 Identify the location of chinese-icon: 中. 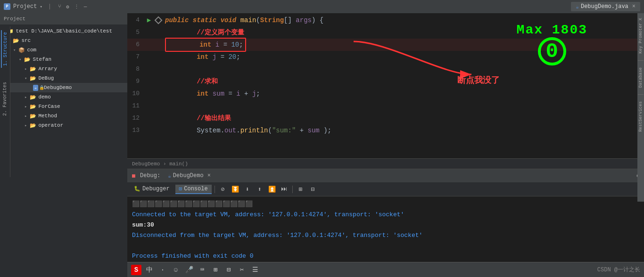
(149, 270).